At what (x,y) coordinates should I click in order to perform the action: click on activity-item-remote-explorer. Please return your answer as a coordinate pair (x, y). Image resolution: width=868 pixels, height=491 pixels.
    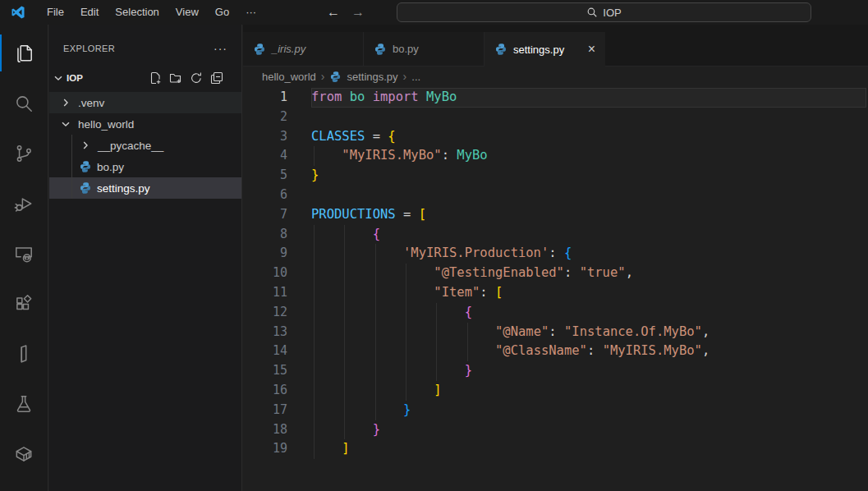
    Looking at the image, I should click on (24, 253).